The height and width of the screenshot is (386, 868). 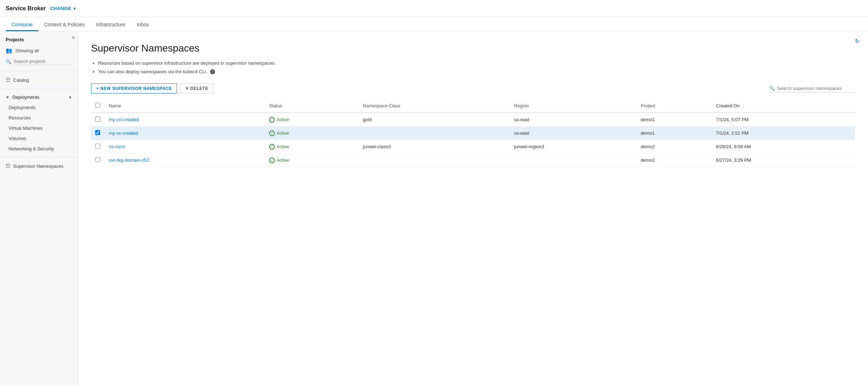 I want to click on search-projects-input, so click(x=43, y=61).